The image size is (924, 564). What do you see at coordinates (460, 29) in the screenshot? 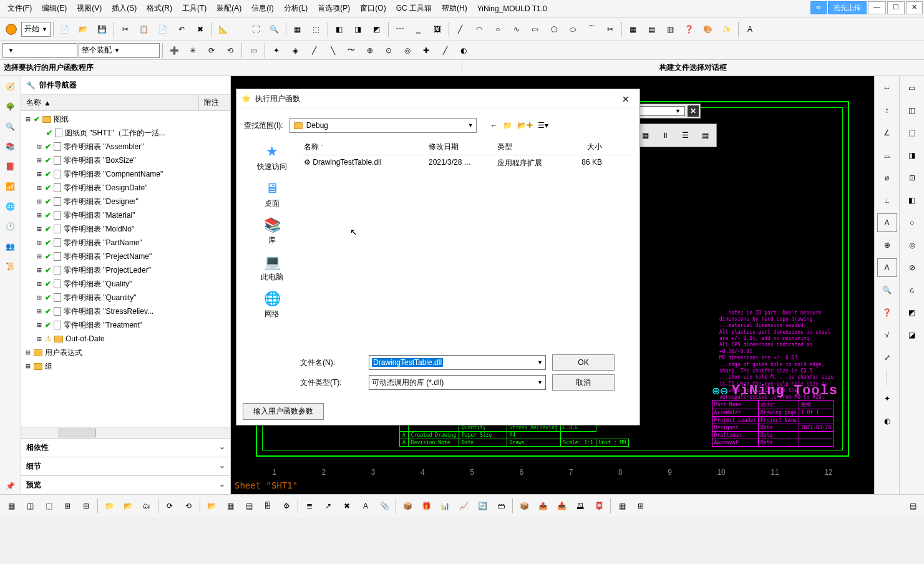
I see `line-icon: ╱` at bounding box center [460, 29].